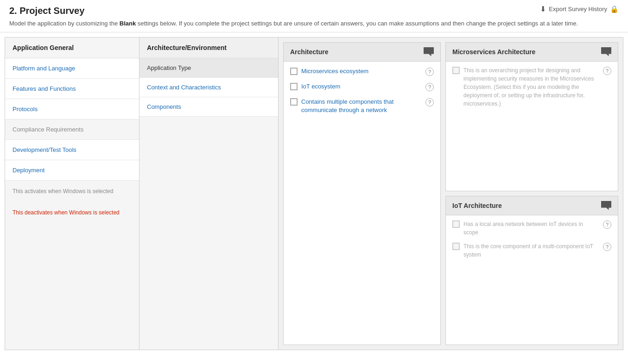 This screenshot has width=628, height=364. What do you see at coordinates (531, 87) in the screenshot?
I see `microservices-detail-text: This is an overarching project for desig…` at bounding box center [531, 87].